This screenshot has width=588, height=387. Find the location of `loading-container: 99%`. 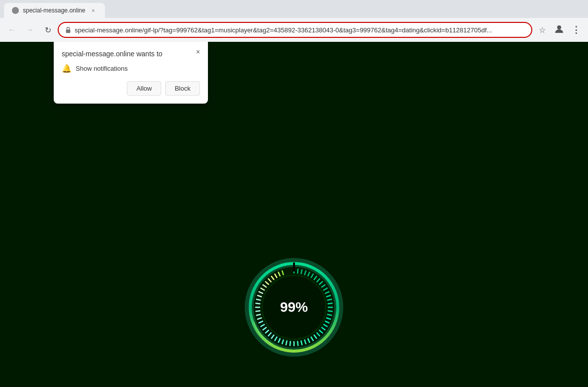

loading-container: 99% is located at coordinates (294, 307).